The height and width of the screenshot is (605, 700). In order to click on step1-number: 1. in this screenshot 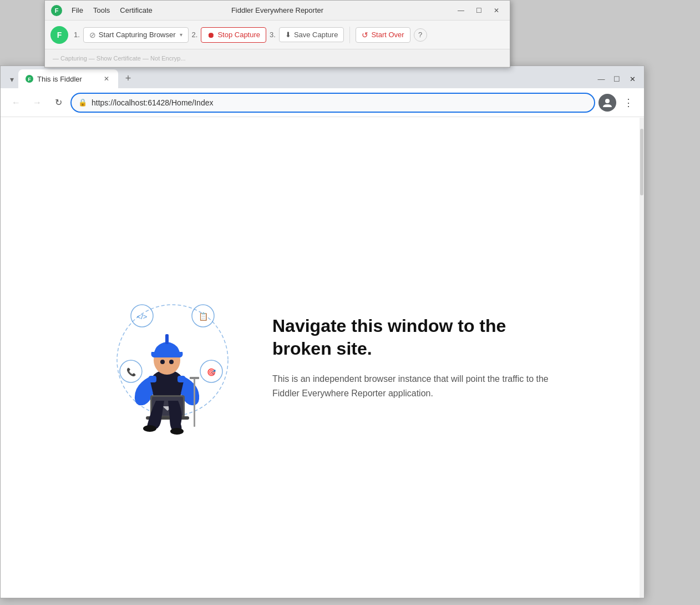, I will do `click(77, 34)`.